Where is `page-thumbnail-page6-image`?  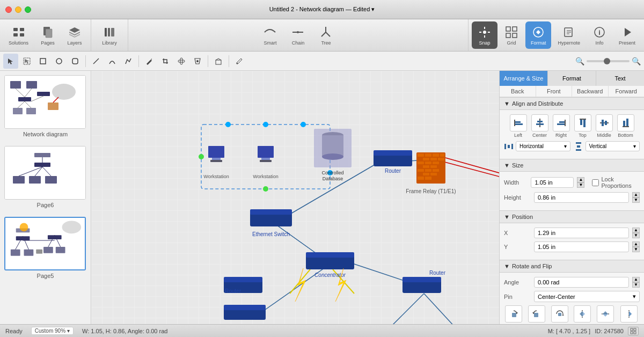 page-thumbnail-page6-image is located at coordinates (45, 173).